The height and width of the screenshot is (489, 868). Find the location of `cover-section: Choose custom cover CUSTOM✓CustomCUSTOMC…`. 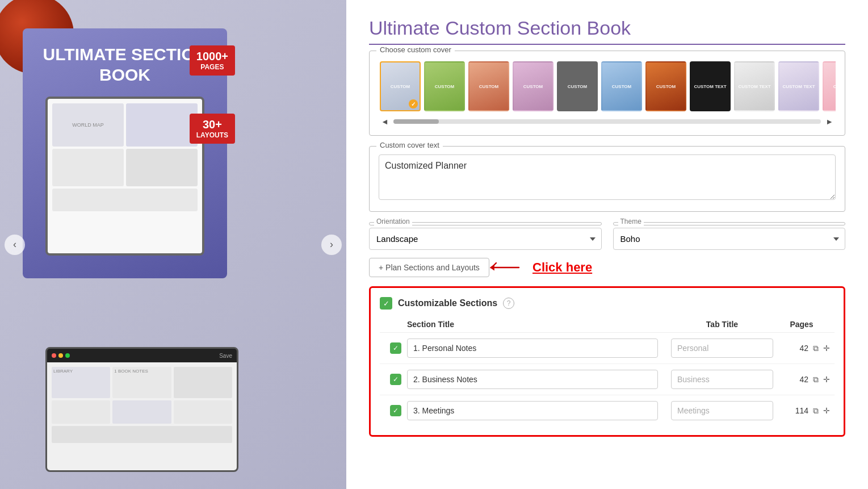

cover-section: Choose custom cover CUSTOM✓CustomCUSTOMC… is located at coordinates (607, 93).